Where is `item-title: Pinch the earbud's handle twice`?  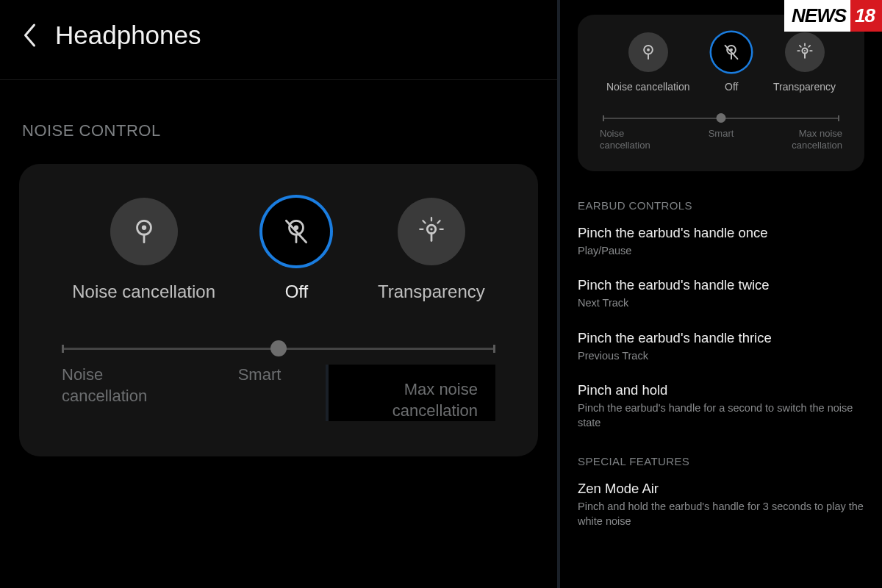
item-title: Pinch the earbud's handle twice is located at coordinates (721, 285).